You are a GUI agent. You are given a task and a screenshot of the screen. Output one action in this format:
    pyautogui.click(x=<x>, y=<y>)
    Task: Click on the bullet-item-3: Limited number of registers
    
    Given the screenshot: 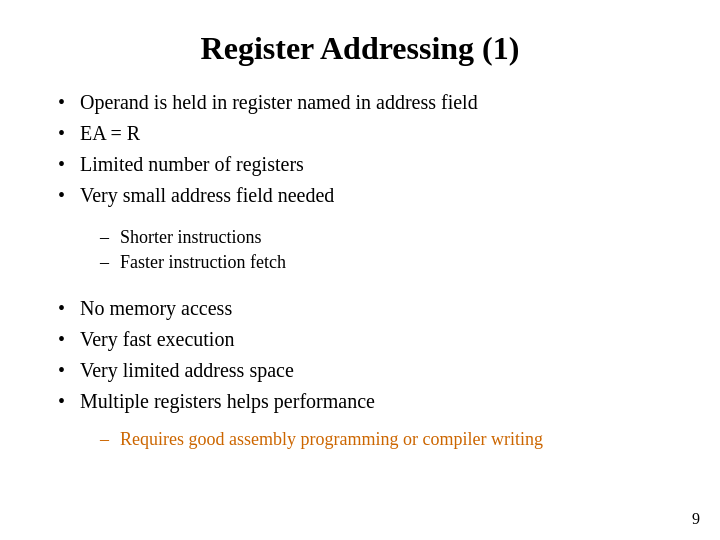 What is the action you would take?
    pyautogui.click(x=360, y=164)
    